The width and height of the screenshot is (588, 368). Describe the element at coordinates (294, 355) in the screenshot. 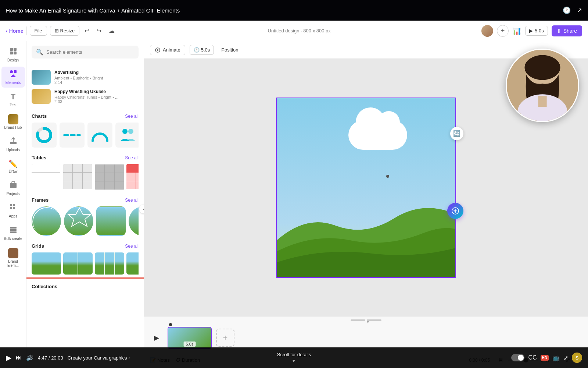

I see `scroll-hint-text: Scroll for details` at that location.